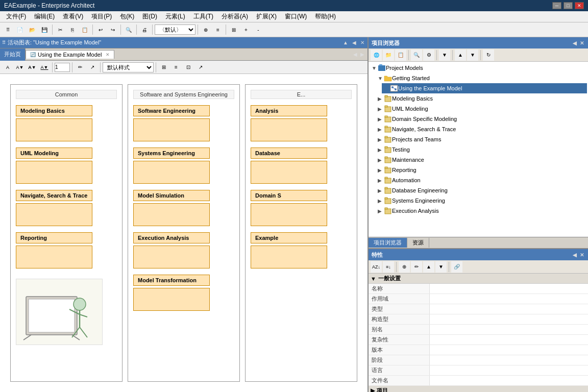  What do you see at coordinates (481, 139) in the screenshot?
I see `tree-projects-teams: ▶ Projects and Teams` at bounding box center [481, 139].